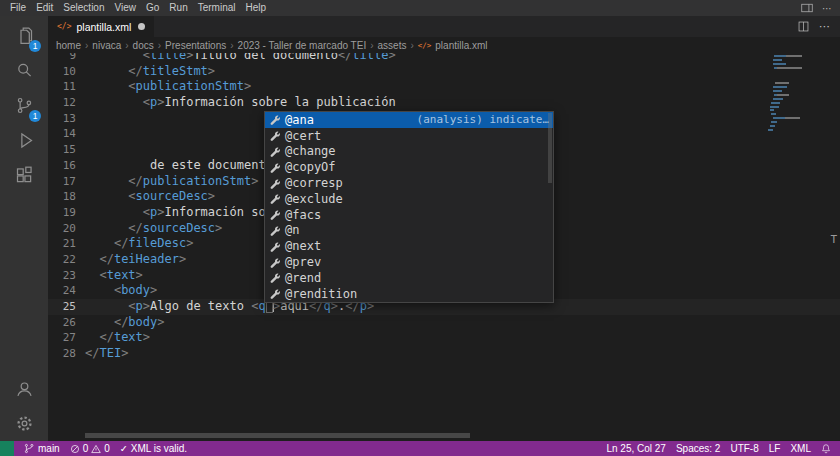 The height and width of the screenshot is (456, 840). I want to click on sidebar-item-explorer: 1, so click(24, 36).